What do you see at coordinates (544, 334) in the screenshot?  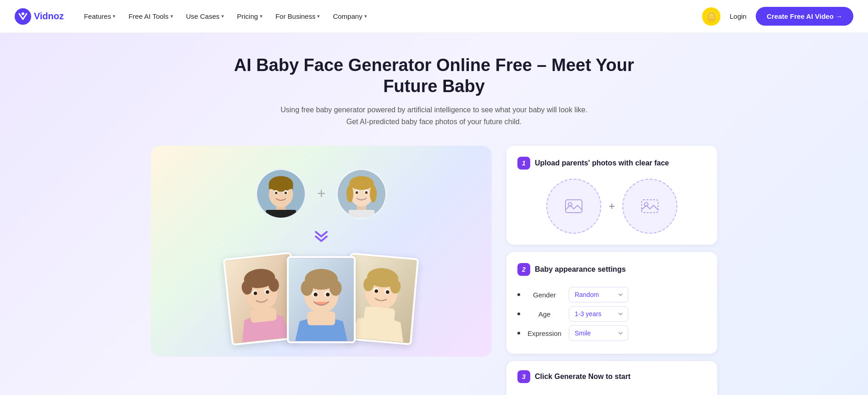 I see `expression-label: Expression` at bounding box center [544, 334].